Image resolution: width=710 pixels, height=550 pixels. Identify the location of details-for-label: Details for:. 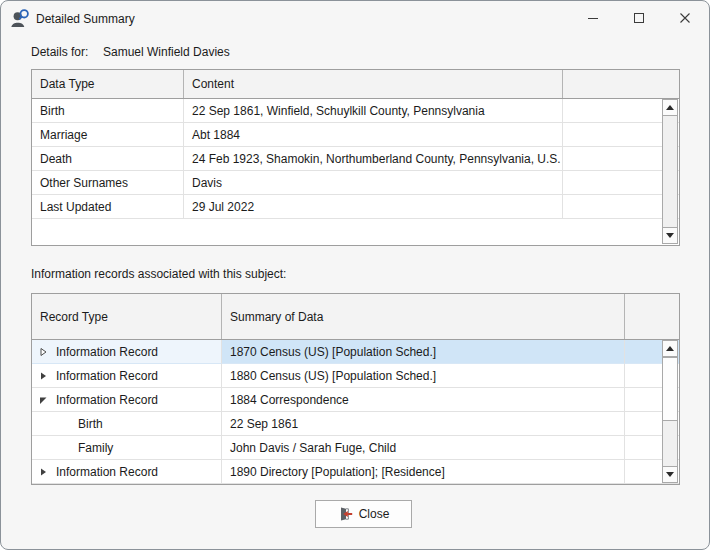
(60, 52).